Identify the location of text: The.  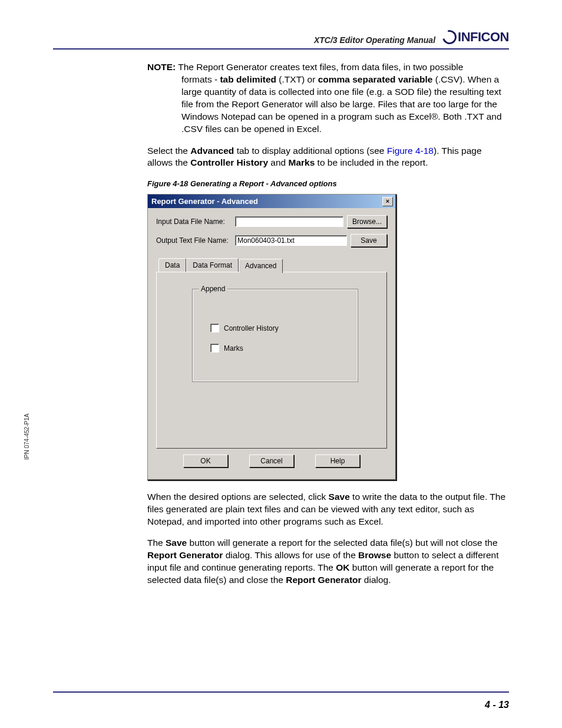
(157, 542).